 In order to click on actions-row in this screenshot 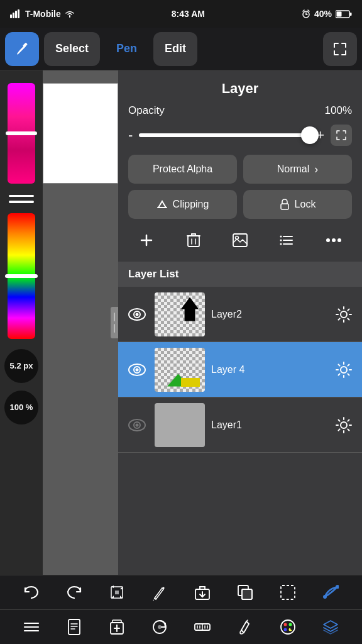, I will do `click(240, 240)`.